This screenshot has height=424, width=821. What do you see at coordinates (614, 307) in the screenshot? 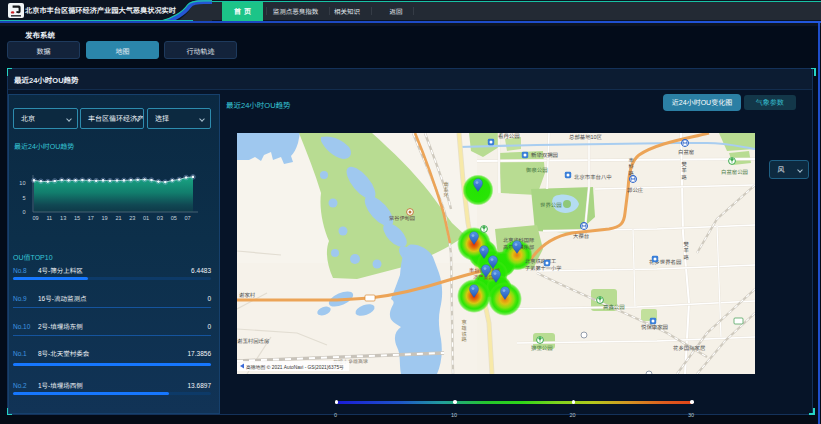
I see `svg-text: 高鑫公园` at bounding box center [614, 307].